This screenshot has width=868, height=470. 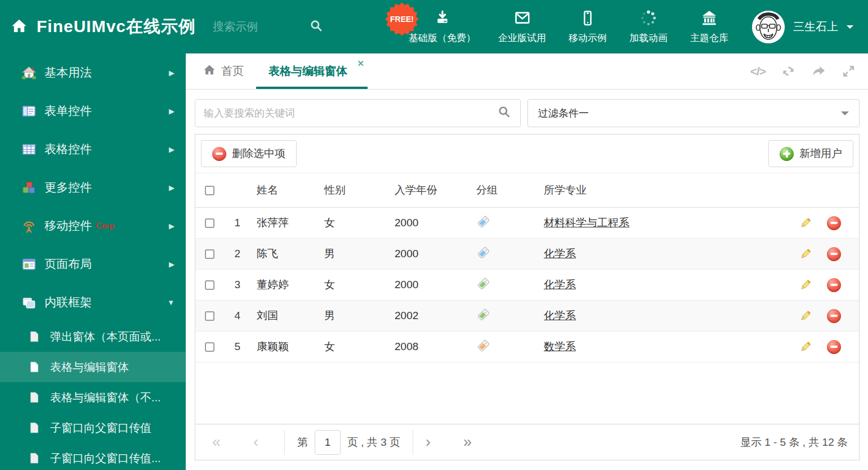 What do you see at coordinates (693, 113) in the screenshot?
I see `filter-select: 过滤条件一` at bounding box center [693, 113].